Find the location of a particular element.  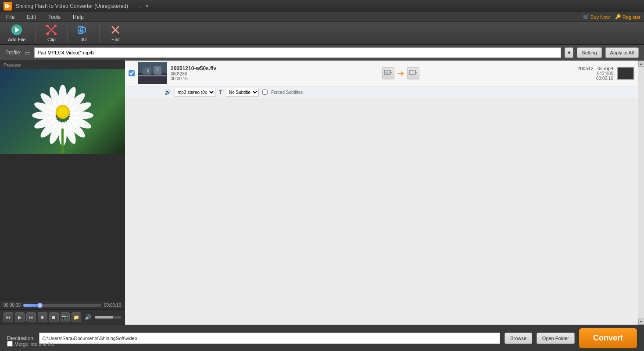

menu-tools: Tools is located at coordinates (54, 17).